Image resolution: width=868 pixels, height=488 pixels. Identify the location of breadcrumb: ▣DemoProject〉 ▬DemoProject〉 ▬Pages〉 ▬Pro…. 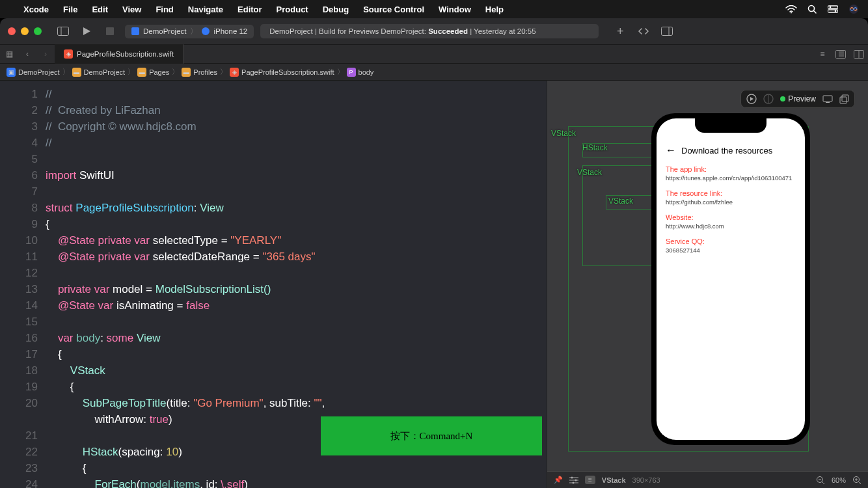
(434, 72).